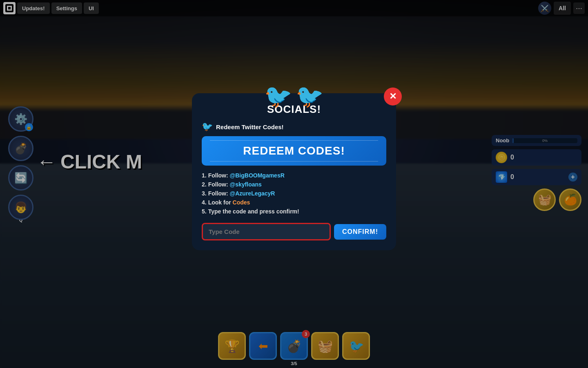 The image size is (588, 368). I want to click on redeem-banner-text: REDEEM CODES!, so click(294, 151).